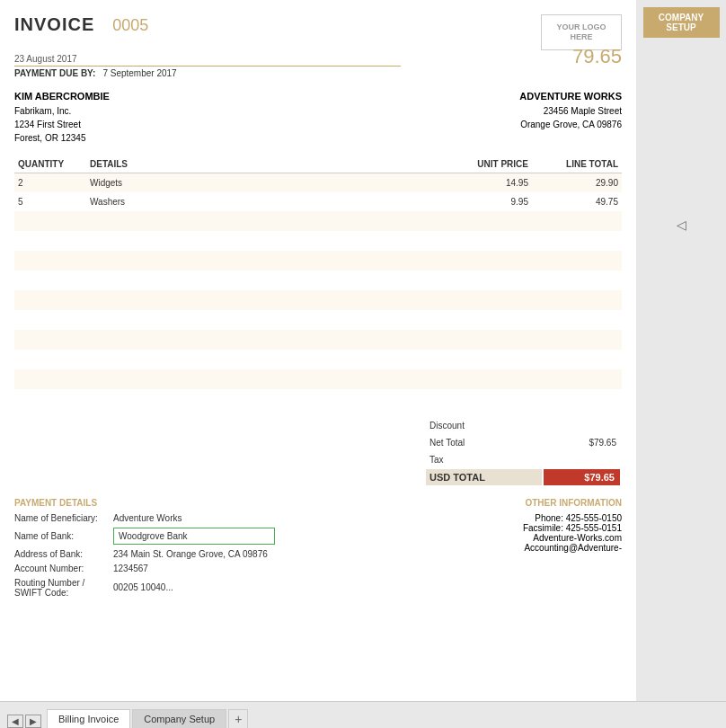  Describe the element at coordinates (255, 201) in the screenshot. I see `cell-details: Washers` at that location.